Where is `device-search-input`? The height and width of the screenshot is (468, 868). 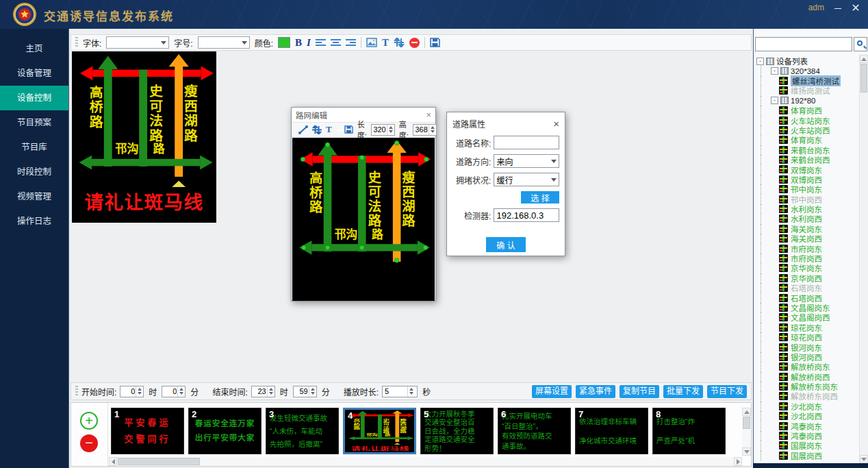
device-search-input is located at coordinates (804, 44).